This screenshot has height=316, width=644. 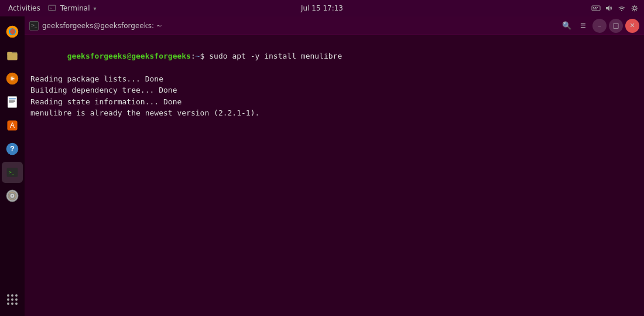 I want to click on close-button: ✕, so click(x=632, y=26).